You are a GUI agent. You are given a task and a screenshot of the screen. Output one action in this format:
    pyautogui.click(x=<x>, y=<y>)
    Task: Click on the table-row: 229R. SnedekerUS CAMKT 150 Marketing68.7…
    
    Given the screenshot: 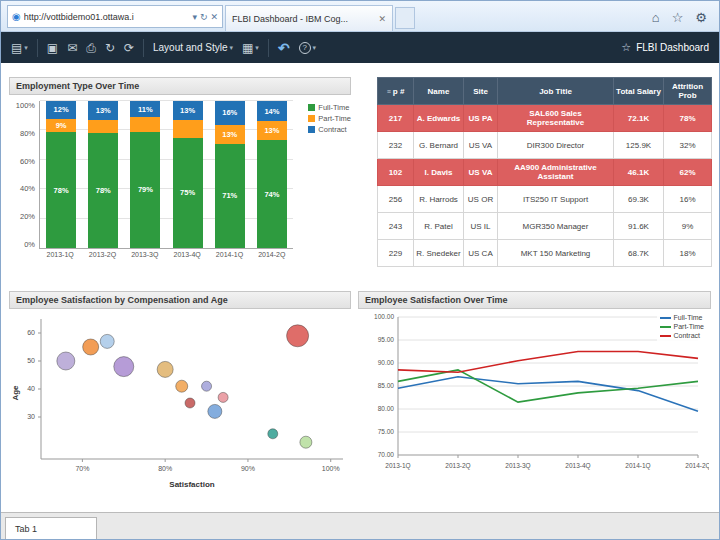 What is the action you would take?
    pyautogui.click(x=545, y=254)
    